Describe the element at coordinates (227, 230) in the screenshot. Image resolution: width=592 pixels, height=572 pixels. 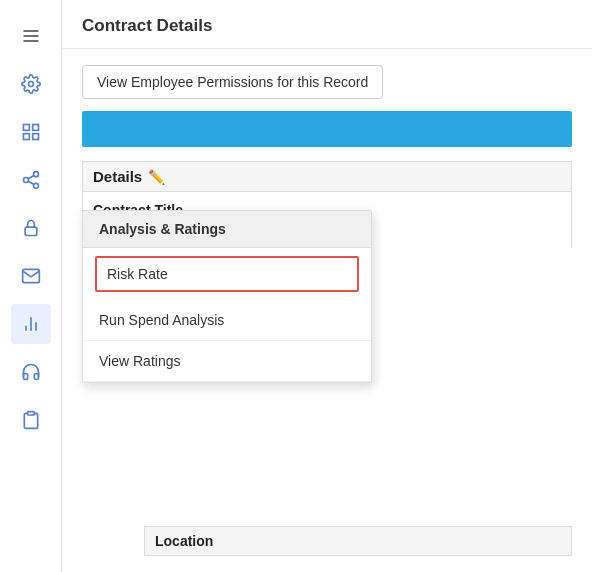
I see `dropdown-header: Analysis & Ratings` at that location.